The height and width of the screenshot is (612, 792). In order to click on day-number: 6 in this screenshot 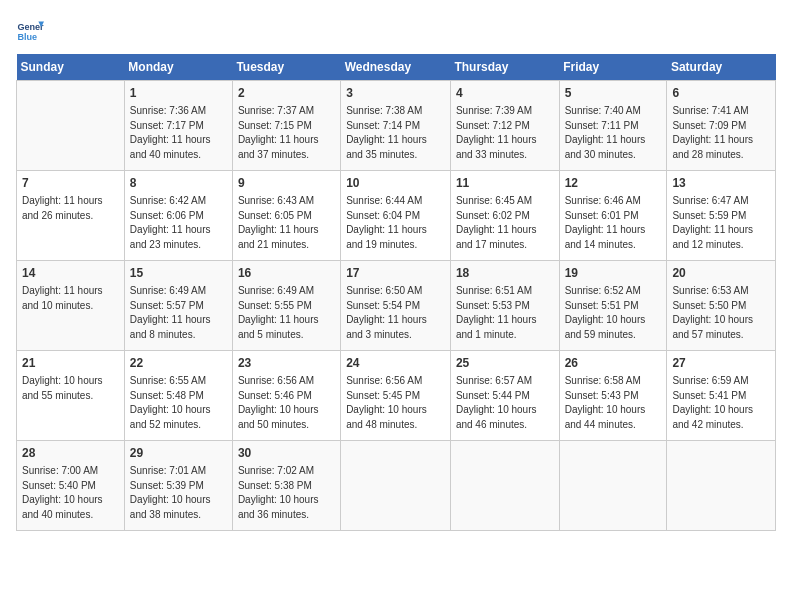, I will do `click(721, 94)`.